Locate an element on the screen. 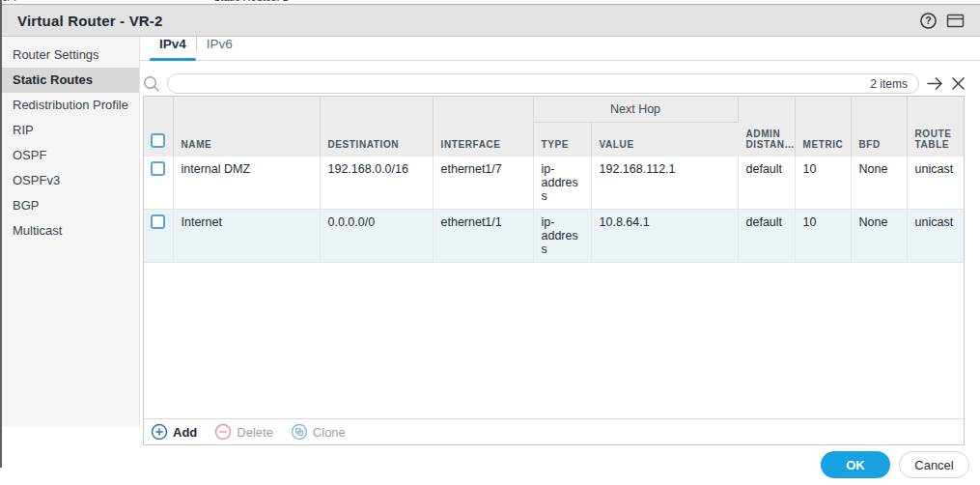  column-header-value: VALUE is located at coordinates (664, 139).